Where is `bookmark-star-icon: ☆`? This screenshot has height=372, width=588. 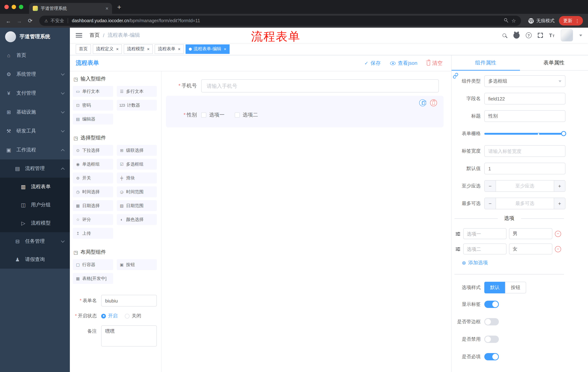 bookmark-star-icon: ☆ is located at coordinates (514, 21).